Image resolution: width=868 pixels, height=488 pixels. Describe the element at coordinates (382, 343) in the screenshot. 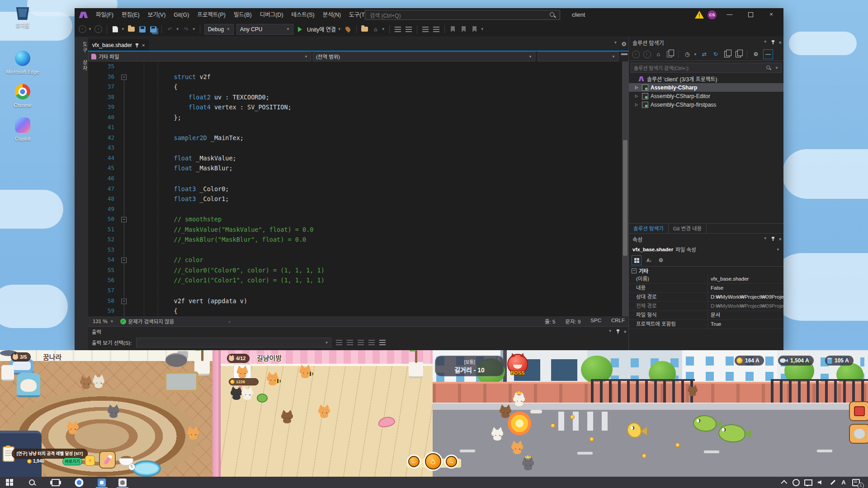

I see `word-wrap-icon` at that location.